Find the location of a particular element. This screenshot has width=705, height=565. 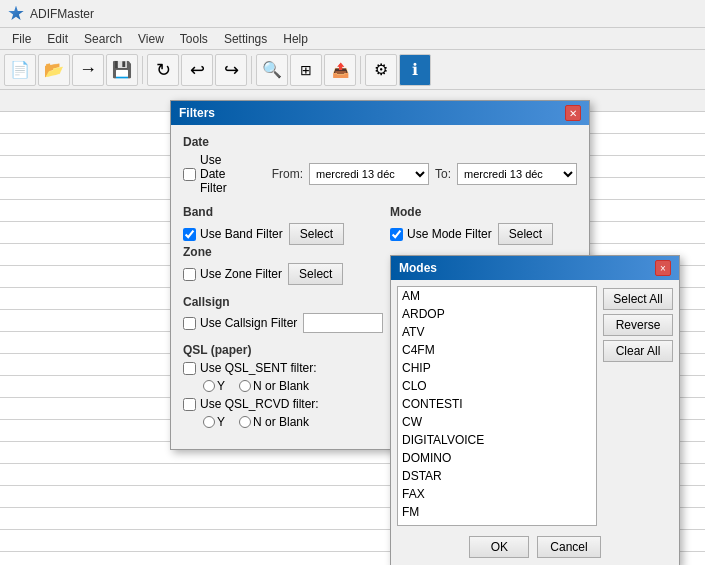

zone-select-button: Select is located at coordinates (316, 274).